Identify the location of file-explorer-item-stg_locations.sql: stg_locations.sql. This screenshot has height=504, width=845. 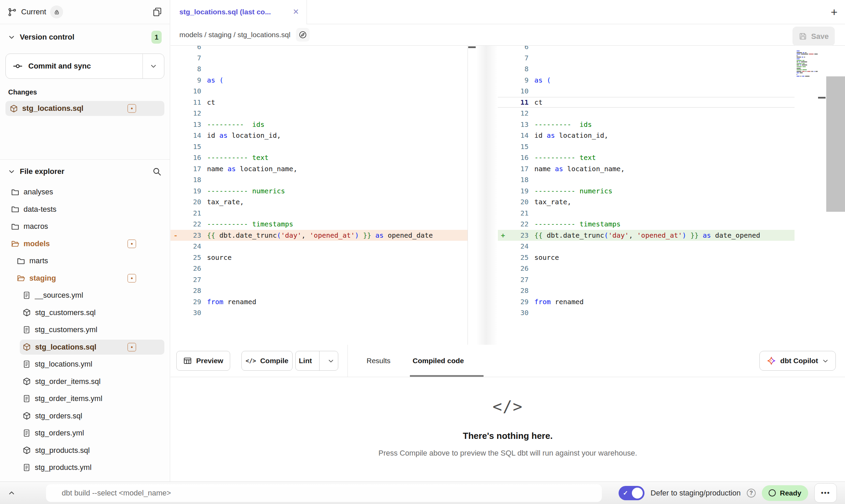
(85, 347).